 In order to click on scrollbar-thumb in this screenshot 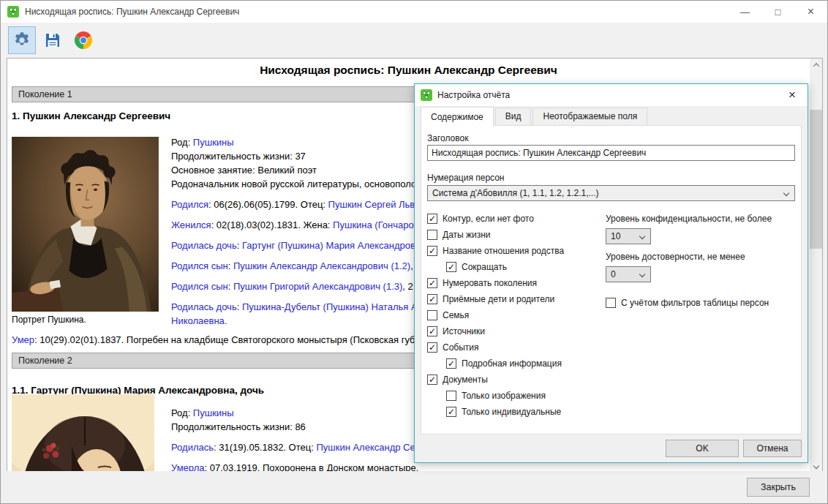, I will do `click(816, 179)`.